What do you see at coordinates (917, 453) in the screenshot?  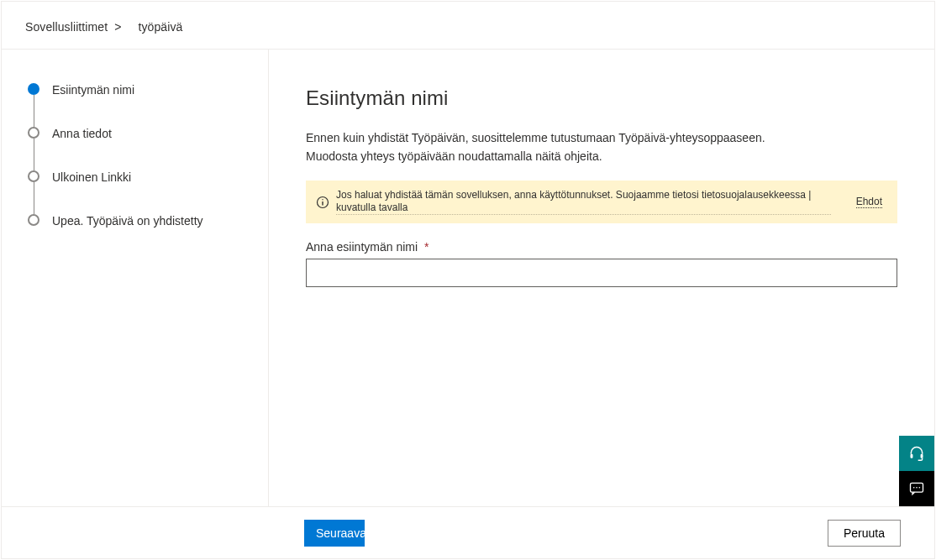 I see `headset-icon` at bounding box center [917, 453].